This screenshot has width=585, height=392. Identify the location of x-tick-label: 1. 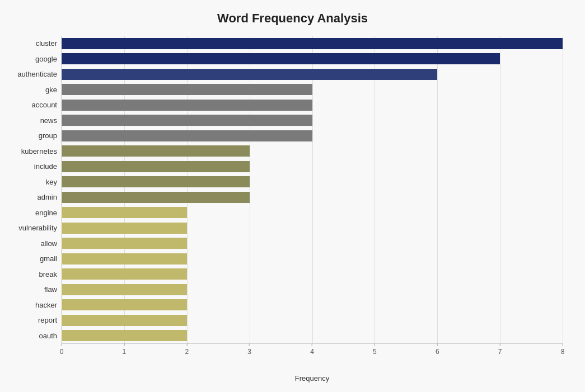
(124, 352).